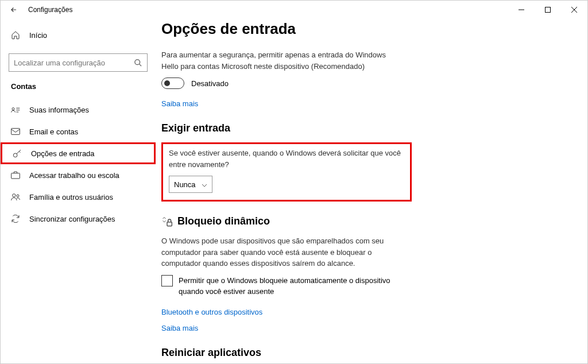  What do you see at coordinates (75, 176) in the screenshot?
I see `sidebar-item-label: Acessar trabalho ou escola` at bounding box center [75, 176].